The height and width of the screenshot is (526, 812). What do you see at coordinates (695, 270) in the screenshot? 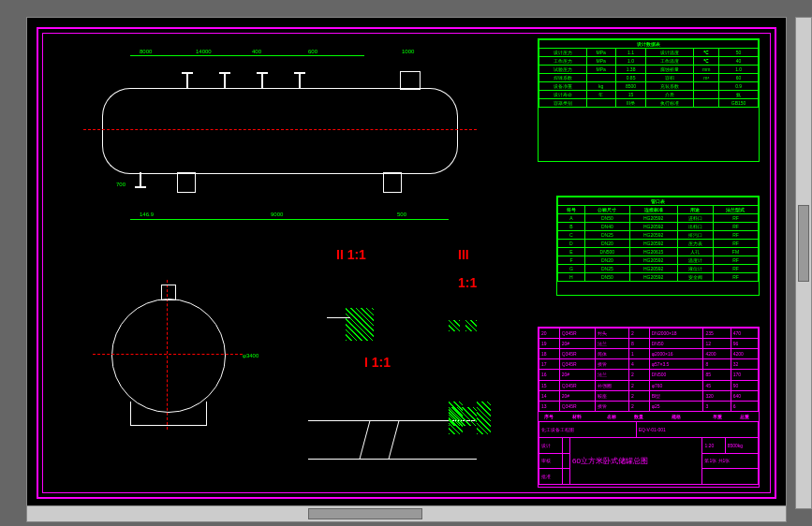
I see `cell: 液位计` at bounding box center [695, 270].